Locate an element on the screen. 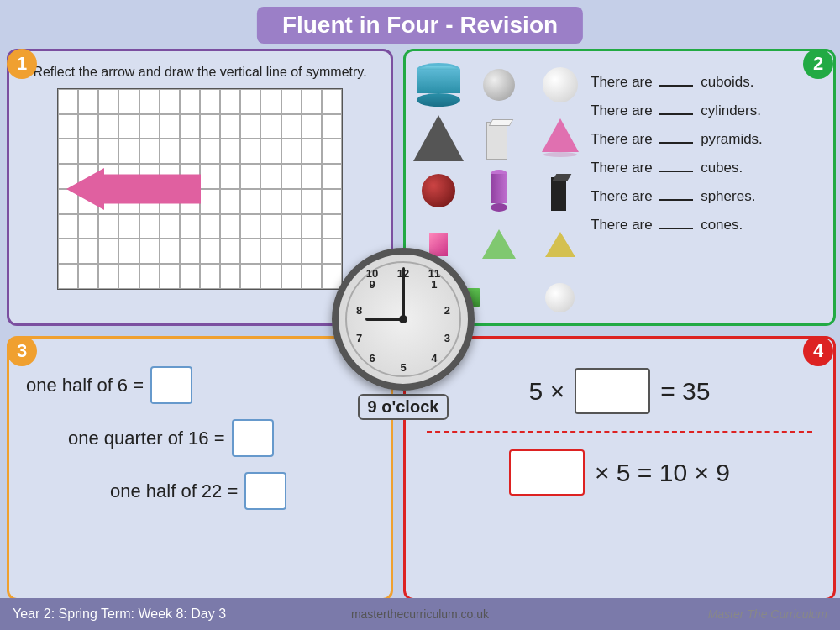  section4-number: 4 is located at coordinates (818, 351).